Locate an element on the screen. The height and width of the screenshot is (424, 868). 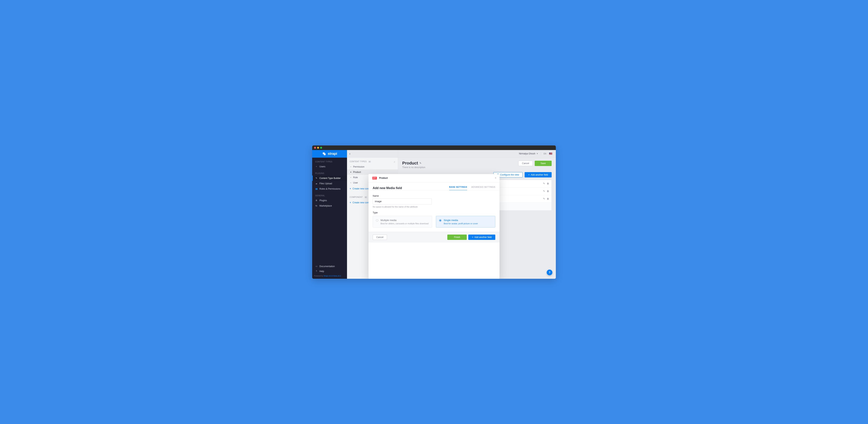
sidebar-item-help: ? Help is located at coordinates (330, 271).